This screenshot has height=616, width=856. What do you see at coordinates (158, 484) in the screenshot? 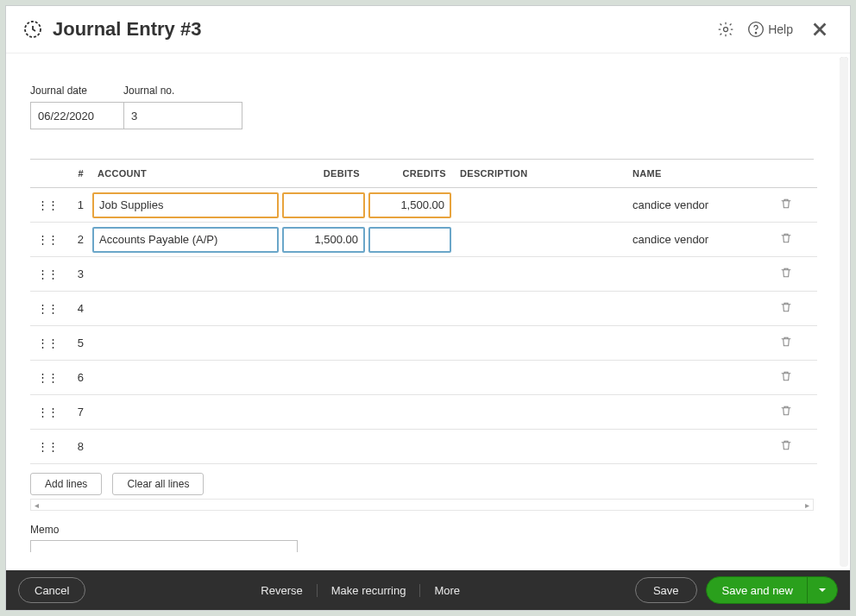
I see `clear-lines-button: Clear all lines` at bounding box center [158, 484].